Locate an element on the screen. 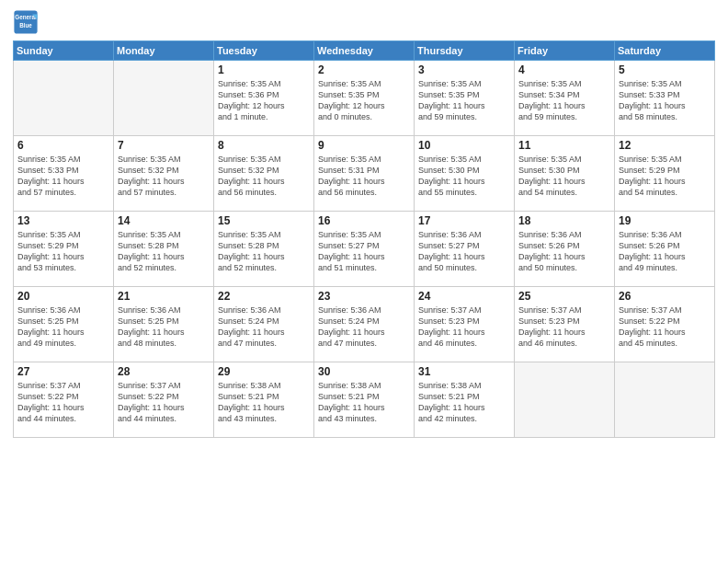  day-info: Sunrise: 5:35 AMSunset: 5:29 PMDaylight:… is located at coordinates (63, 252).